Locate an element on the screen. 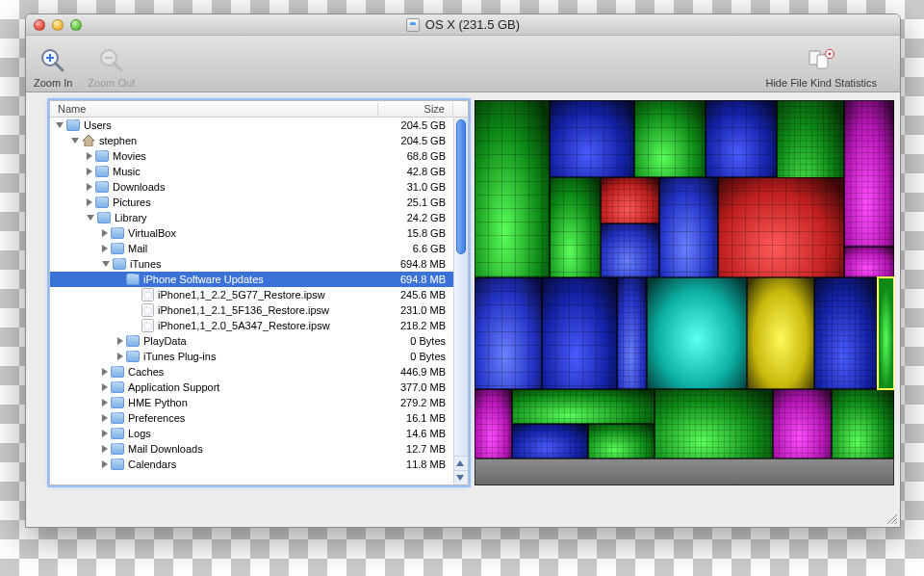 The height and width of the screenshot is (576, 924). row-size: 377.0 MB is located at coordinates (416, 387).